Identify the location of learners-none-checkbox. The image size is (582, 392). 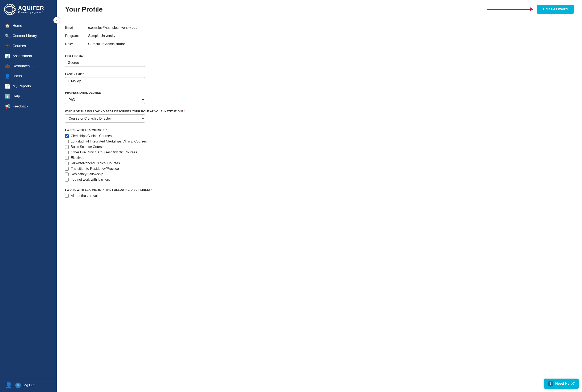
(67, 180).